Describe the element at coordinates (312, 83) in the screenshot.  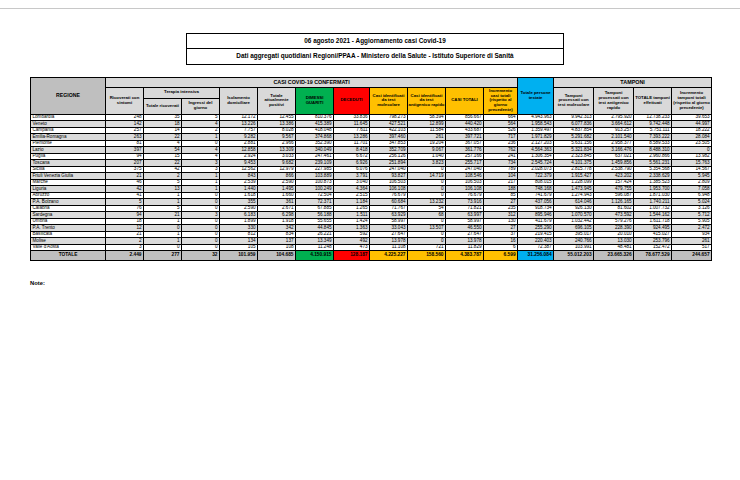
I see `group-header-casi-confermati: CASI COVID-19 CONFERMATI` at that location.